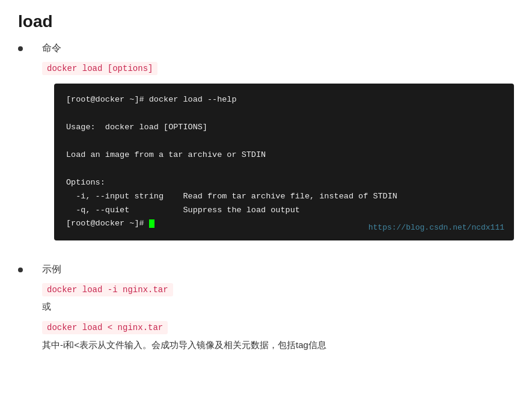  What do you see at coordinates (20, 49) in the screenshot?
I see `bullet-dot` at bounding box center [20, 49].